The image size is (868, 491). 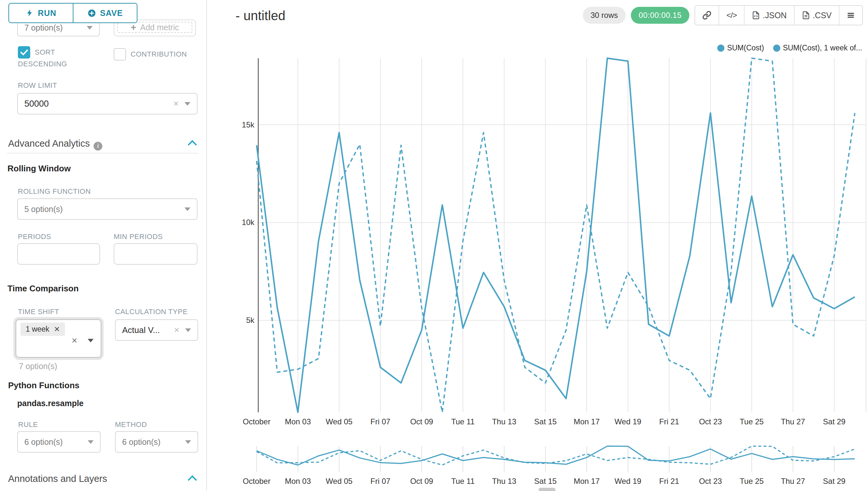 What do you see at coordinates (154, 442) in the screenshot?
I see `method-value: 6 option(s)` at bounding box center [154, 442].